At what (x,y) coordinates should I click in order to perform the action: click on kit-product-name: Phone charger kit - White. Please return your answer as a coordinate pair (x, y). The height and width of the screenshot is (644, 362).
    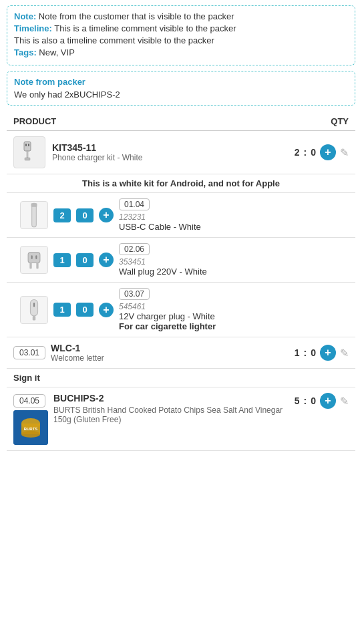
    Looking at the image, I should click on (174, 158).